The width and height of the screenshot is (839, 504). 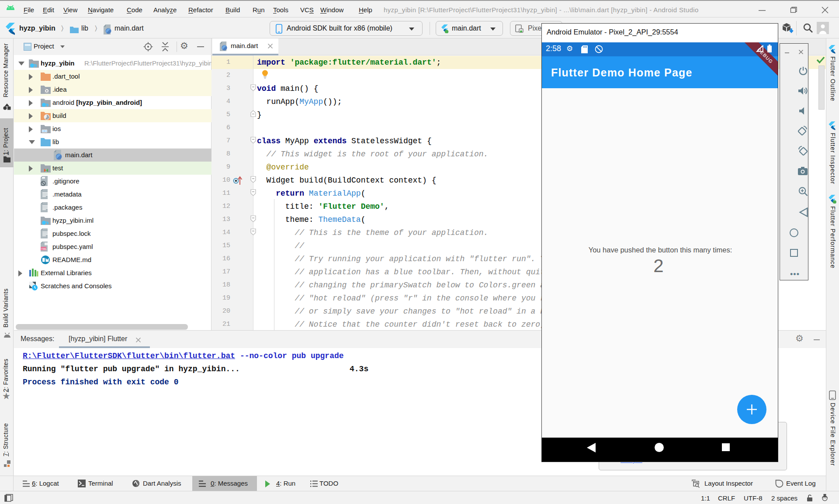 What do you see at coordinates (44, 249) in the screenshot?
I see `svg-text: YML` at bounding box center [44, 249].